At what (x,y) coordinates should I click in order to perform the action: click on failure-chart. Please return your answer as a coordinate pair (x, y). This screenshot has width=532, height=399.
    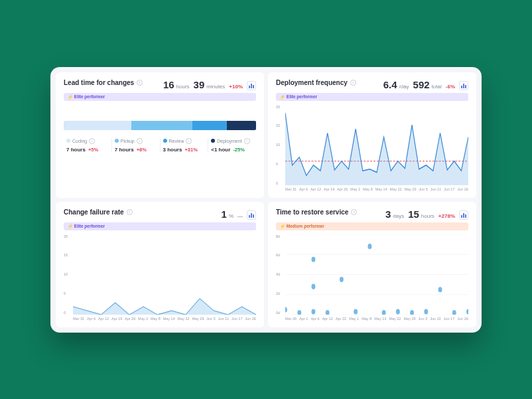
    Looking at the image, I should click on (165, 275).